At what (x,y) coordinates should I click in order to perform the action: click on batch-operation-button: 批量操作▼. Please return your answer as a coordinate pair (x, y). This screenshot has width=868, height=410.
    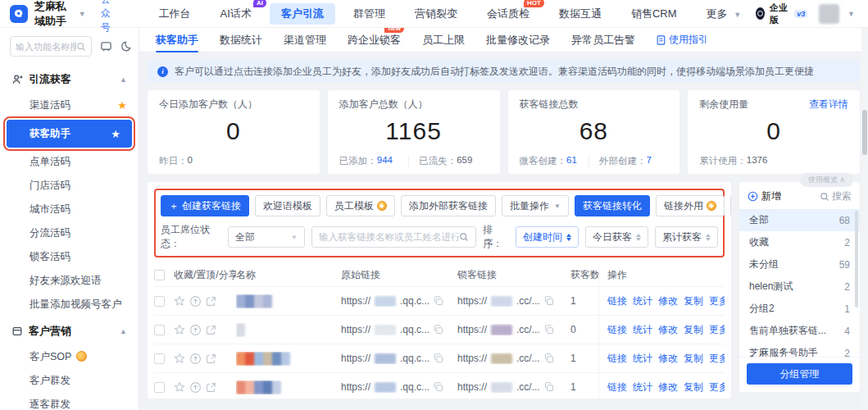
    Looking at the image, I should click on (535, 206).